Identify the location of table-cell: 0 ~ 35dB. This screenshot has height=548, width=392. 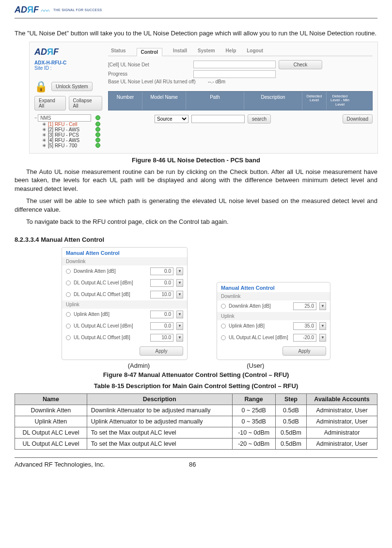
(254, 422).